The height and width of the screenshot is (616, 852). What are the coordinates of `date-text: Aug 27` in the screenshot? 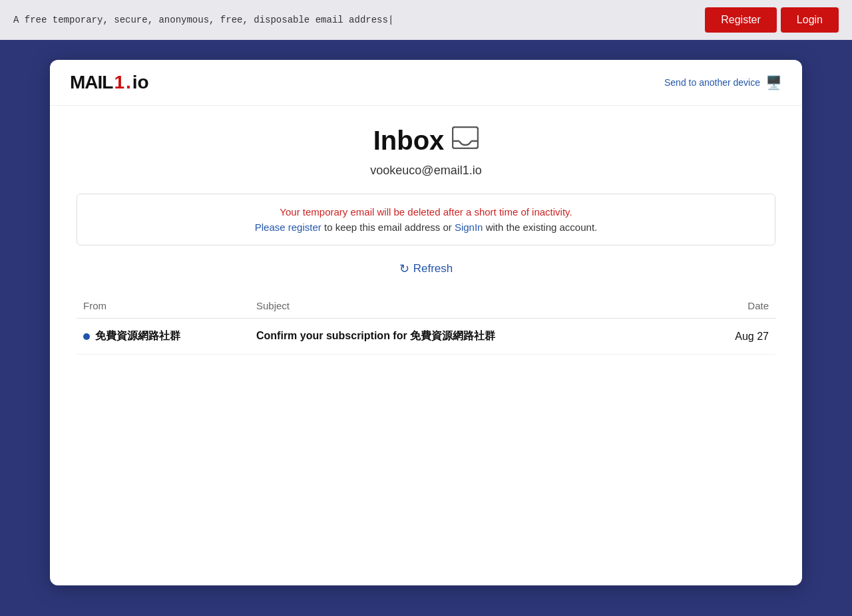 It's located at (752, 337).